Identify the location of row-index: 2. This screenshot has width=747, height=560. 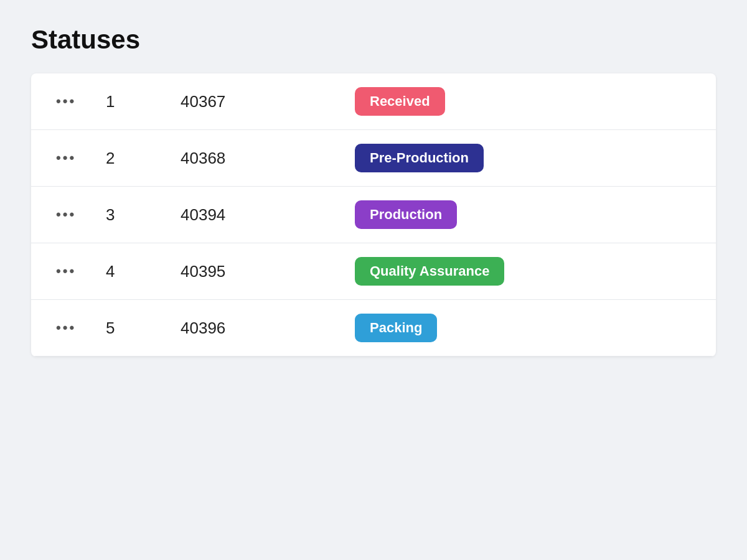
(143, 158).